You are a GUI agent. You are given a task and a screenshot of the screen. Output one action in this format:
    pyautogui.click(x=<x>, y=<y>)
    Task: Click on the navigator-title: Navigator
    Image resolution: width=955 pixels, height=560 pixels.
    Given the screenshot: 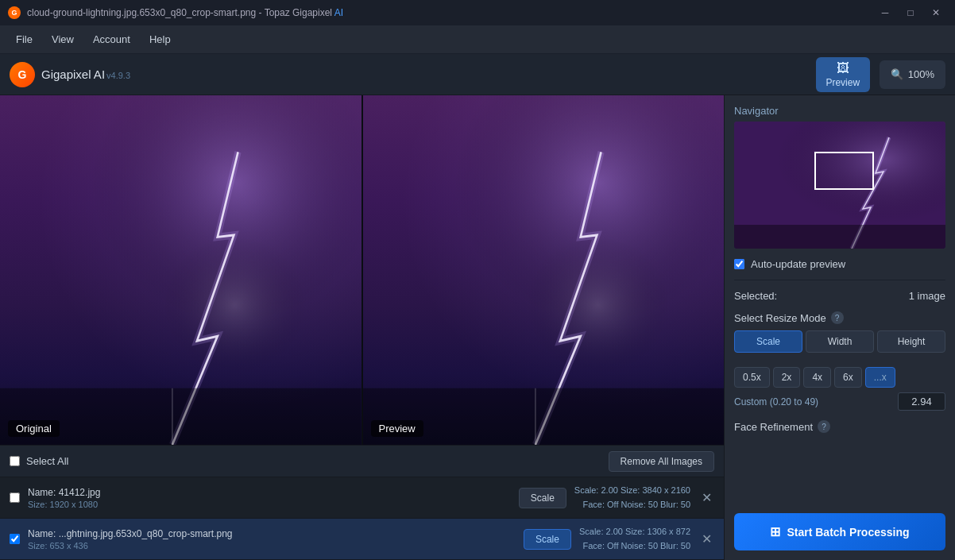 What is the action you would take?
    pyautogui.click(x=840, y=111)
    